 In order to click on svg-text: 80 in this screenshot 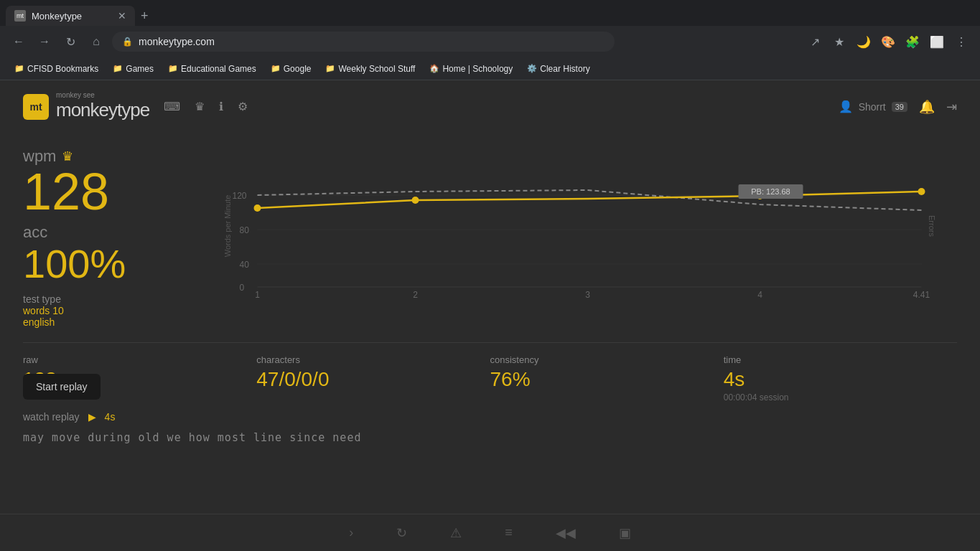, I will do `click(245, 230)`.